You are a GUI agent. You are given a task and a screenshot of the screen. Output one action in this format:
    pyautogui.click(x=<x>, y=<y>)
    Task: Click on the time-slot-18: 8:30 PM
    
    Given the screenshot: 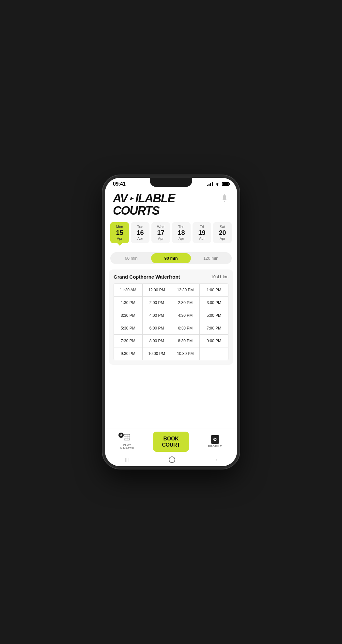 What is the action you would take?
    pyautogui.click(x=185, y=341)
    